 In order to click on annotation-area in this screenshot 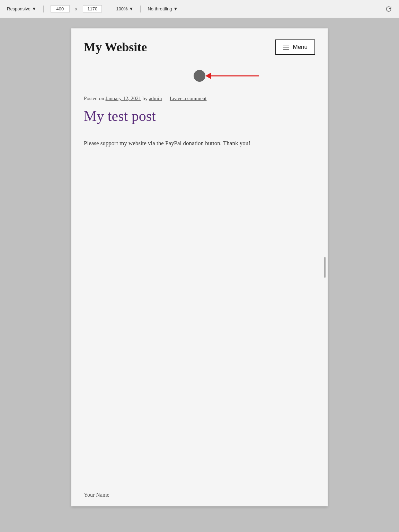, I will do `click(200, 78)`.